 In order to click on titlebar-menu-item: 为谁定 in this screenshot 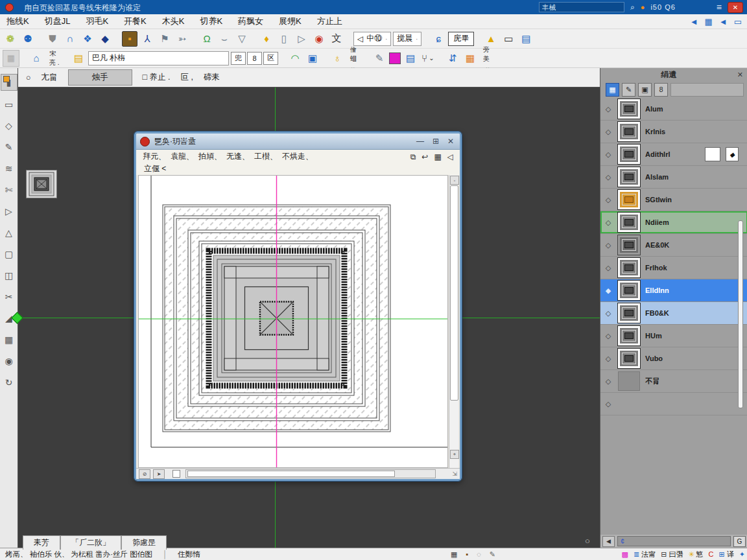, I will do `click(129, 8)`.